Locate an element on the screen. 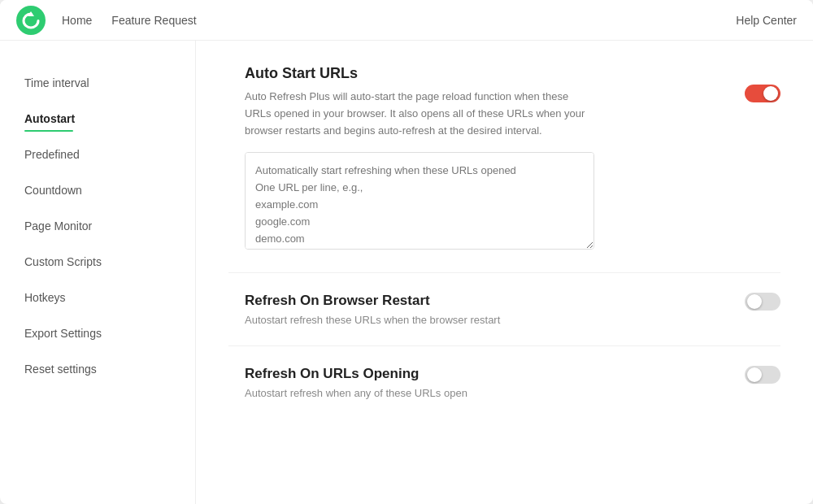 The image size is (813, 504). sidebar-item-reset-settings: Reset settings is located at coordinates (98, 369).